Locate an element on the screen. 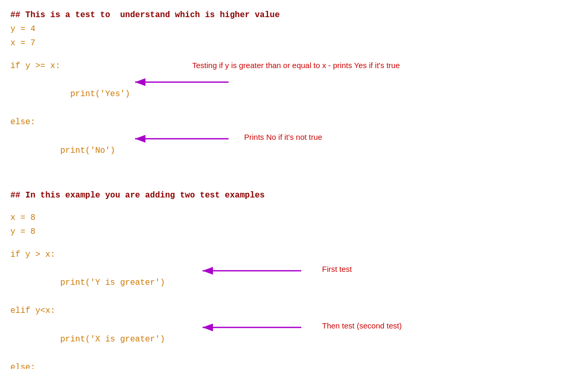 The height and width of the screenshot is (369, 588). code-line-x7: x = 7 is located at coordinates (294, 44).